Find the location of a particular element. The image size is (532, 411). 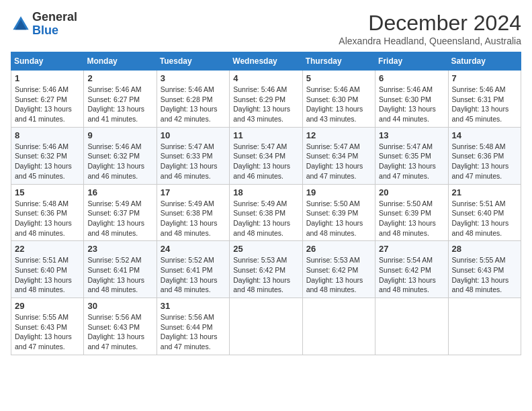

calendar-cell: 16 Sunrise: 5:49 AMSunset: 6:37 PMDaylig… is located at coordinates (120, 212).